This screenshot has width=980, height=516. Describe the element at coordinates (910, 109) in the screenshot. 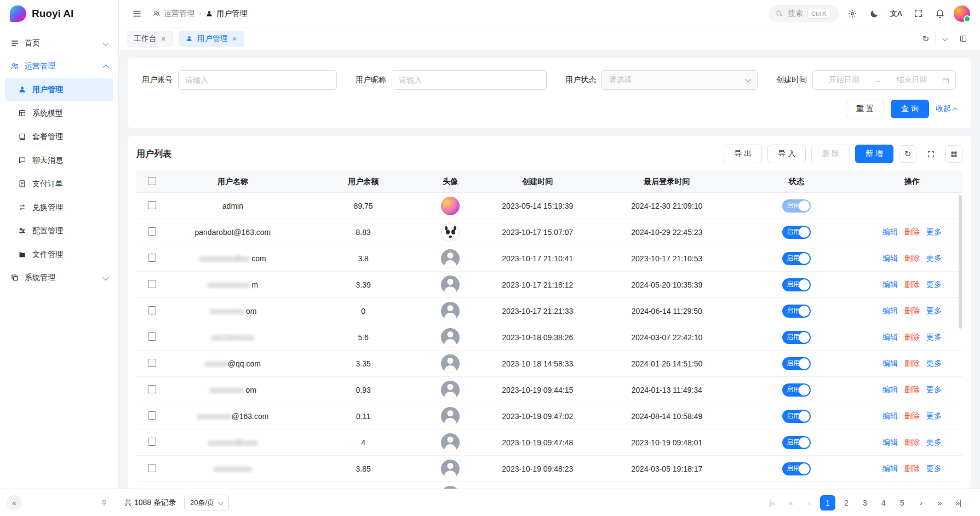

I see `query-button: 查 询` at that location.